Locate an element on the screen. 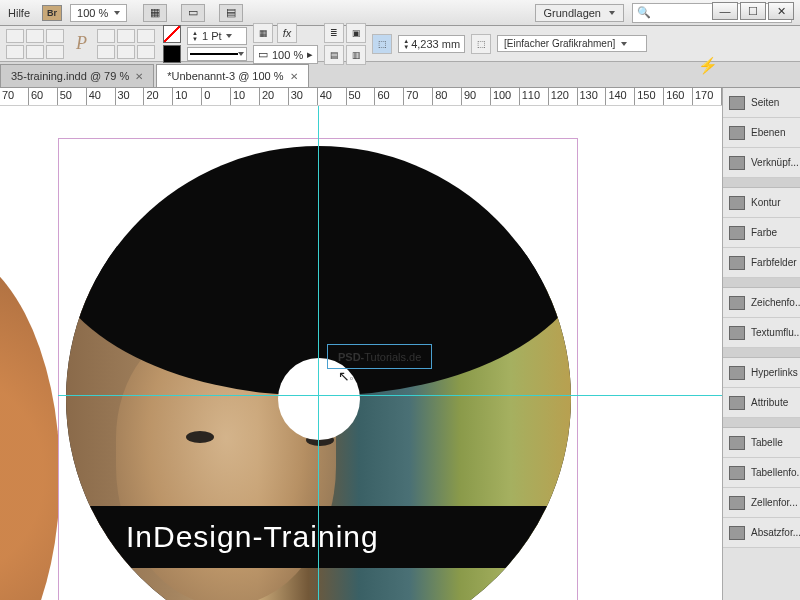 The height and width of the screenshot is (600, 800). zoom-select: 100 % is located at coordinates (98, 13).